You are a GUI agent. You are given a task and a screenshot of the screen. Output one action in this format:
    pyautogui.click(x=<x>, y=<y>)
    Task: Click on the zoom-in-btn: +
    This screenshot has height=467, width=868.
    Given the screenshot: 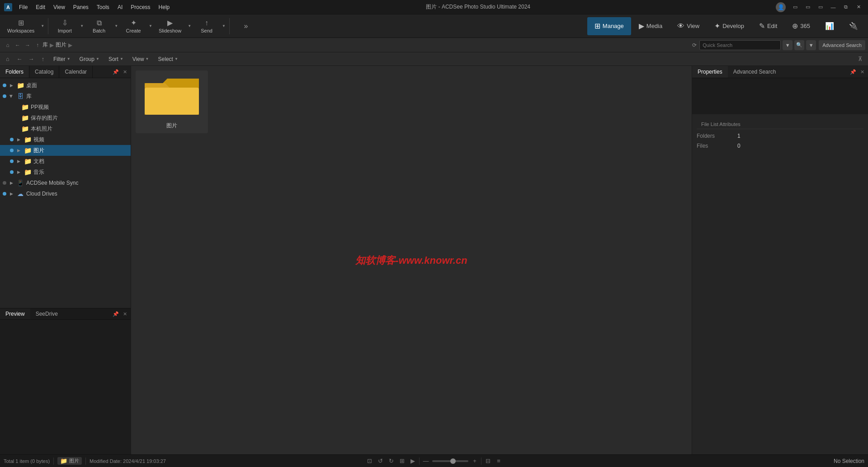 What is the action you would take?
    pyautogui.click(x=475, y=461)
    